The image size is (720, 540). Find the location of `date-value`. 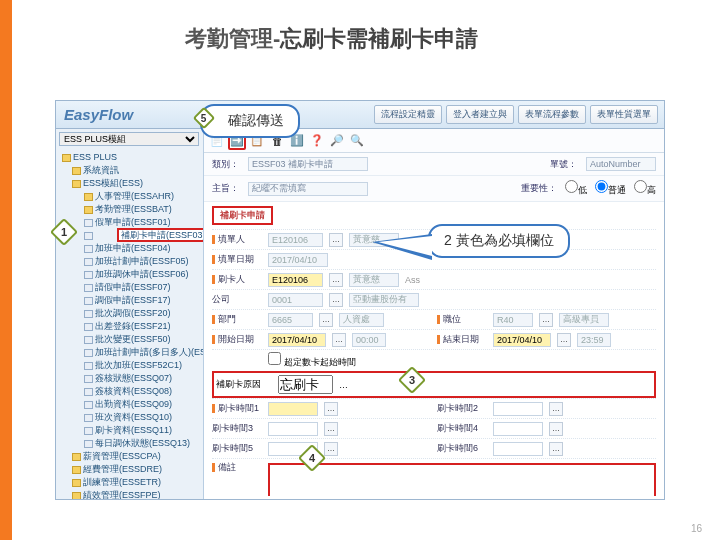

date-value is located at coordinates (298, 260).